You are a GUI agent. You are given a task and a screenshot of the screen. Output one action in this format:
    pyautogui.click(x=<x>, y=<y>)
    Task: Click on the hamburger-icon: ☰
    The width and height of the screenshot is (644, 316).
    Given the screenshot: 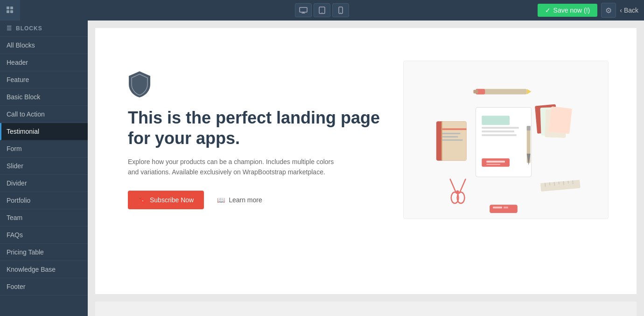 What is the action you would take?
    pyautogui.click(x=9, y=28)
    